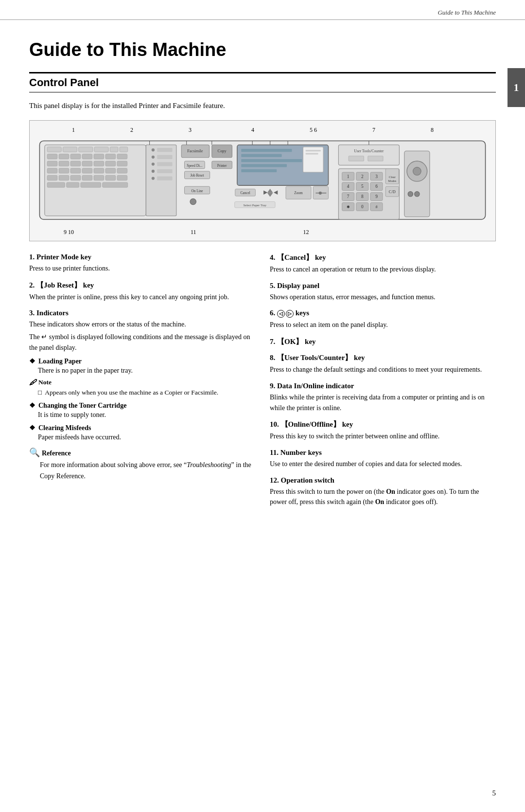 The width and height of the screenshot is (525, 812). I want to click on subitem-changing-toner: ❖ Changing the Toner Cartridge It is tim…, so click(142, 411).